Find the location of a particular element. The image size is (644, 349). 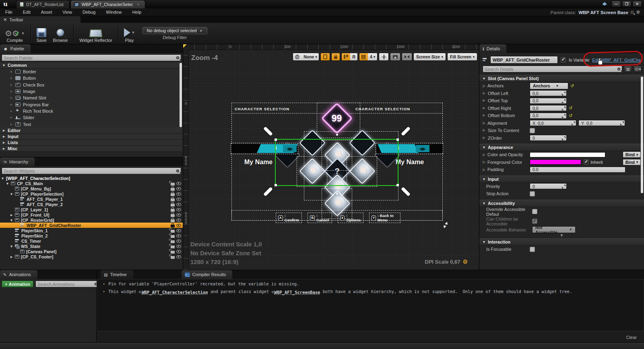

preview-background-button is located at coordinates (395, 57).